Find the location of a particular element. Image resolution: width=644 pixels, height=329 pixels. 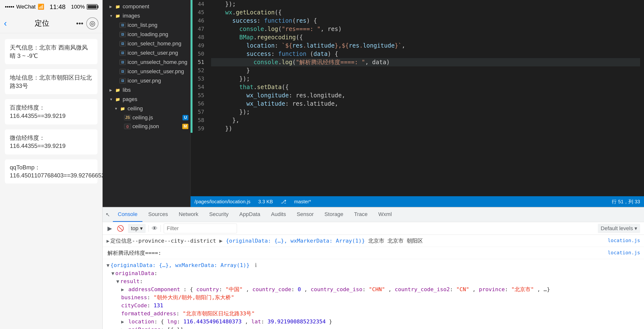

phone-nav-bar: ‹ 定位 ••• ◎ is located at coordinates (51, 23).